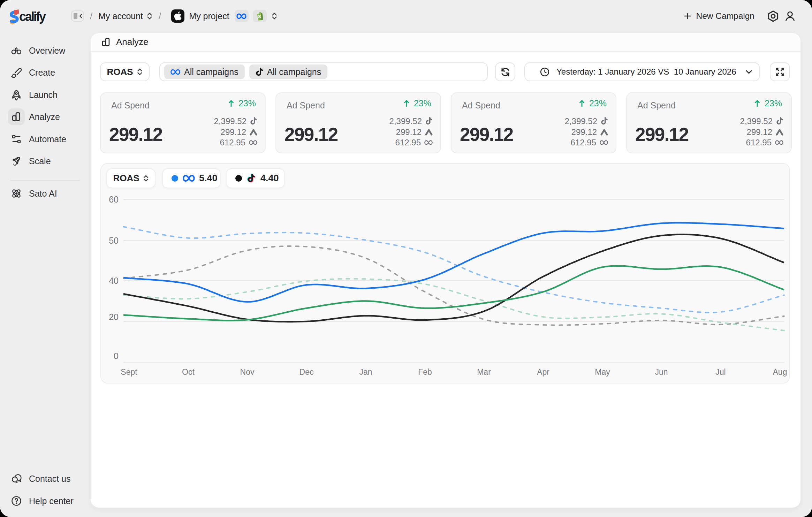 The image size is (812, 517). I want to click on svg-text: S, so click(259, 17).